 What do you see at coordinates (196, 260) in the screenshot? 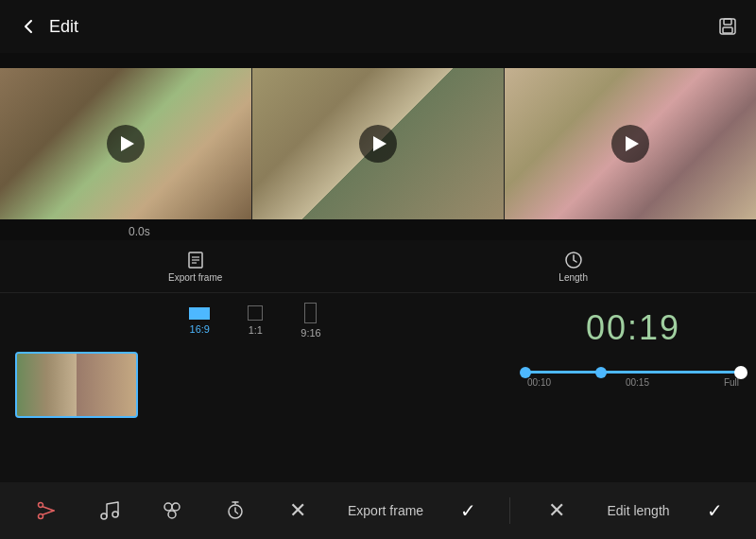
I see `export-frame-icon` at bounding box center [196, 260].